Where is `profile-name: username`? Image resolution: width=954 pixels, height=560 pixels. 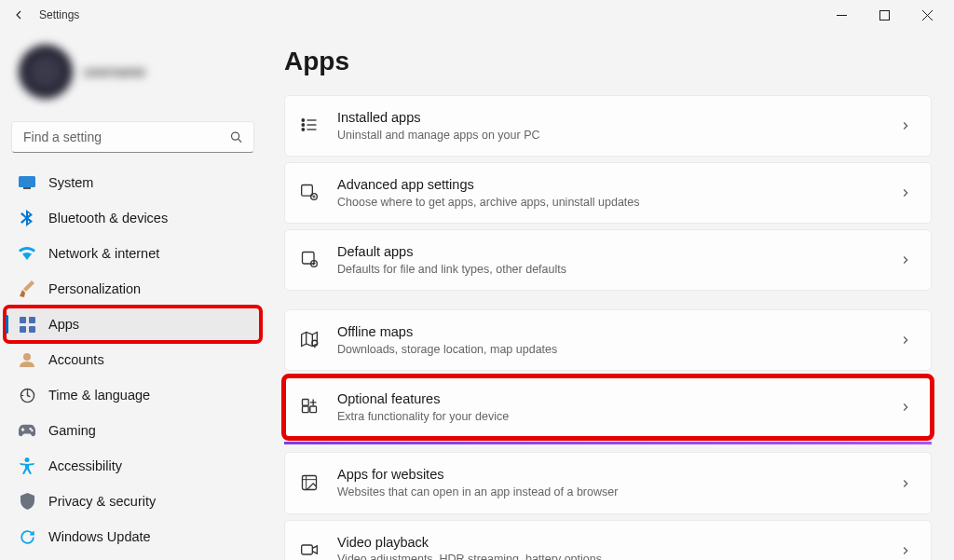 profile-name: username is located at coordinates (115, 72).